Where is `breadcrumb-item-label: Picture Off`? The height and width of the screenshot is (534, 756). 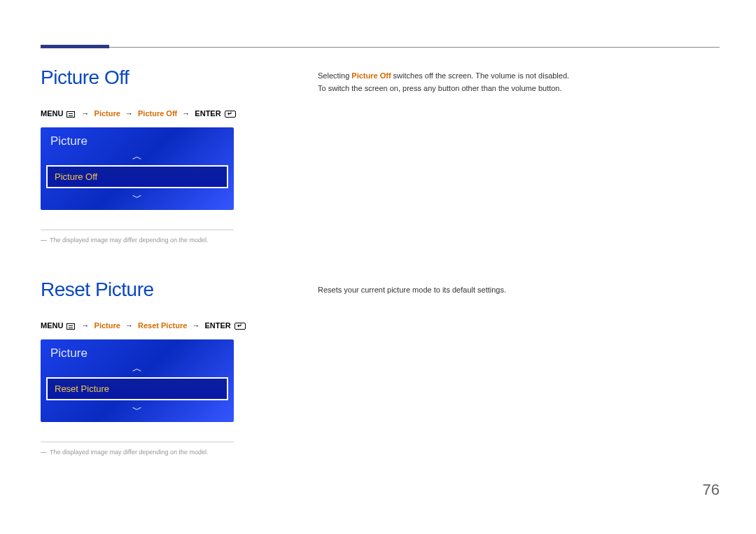
breadcrumb-item-label: Picture Off is located at coordinates (158, 113).